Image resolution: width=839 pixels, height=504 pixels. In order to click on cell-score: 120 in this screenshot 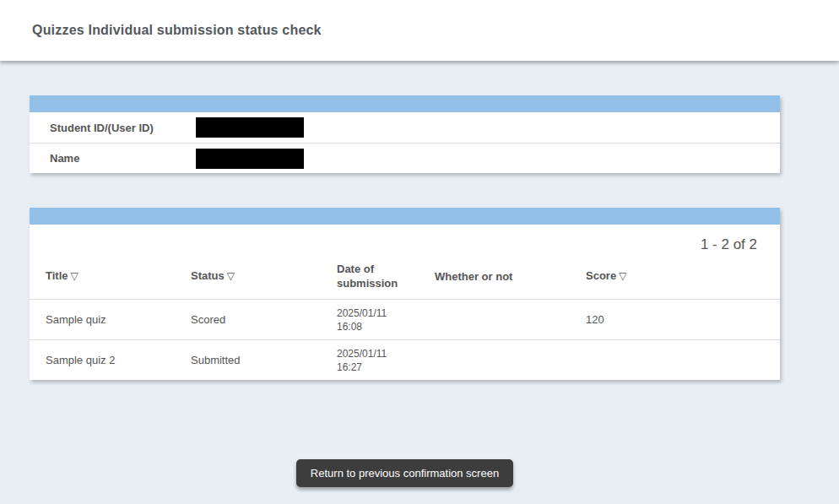, I will do `click(675, 319)`.